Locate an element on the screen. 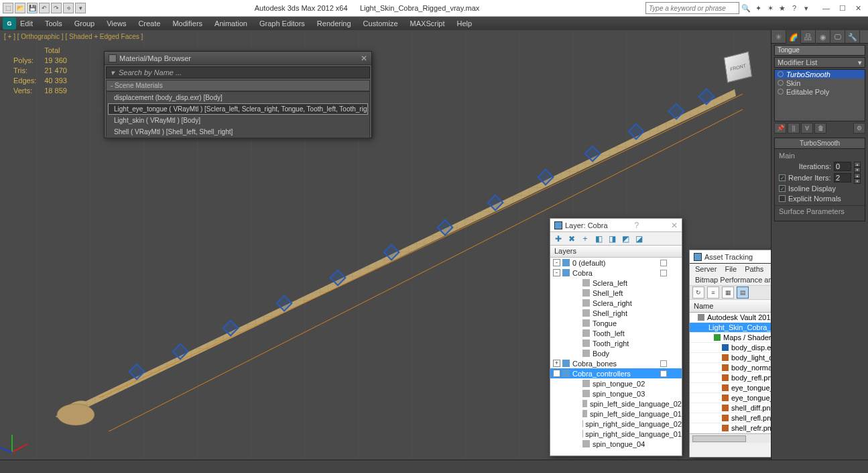 This screenshot has width=868, height=473. qat-redo-icon: ↷ is located at coordinates (56, 8).